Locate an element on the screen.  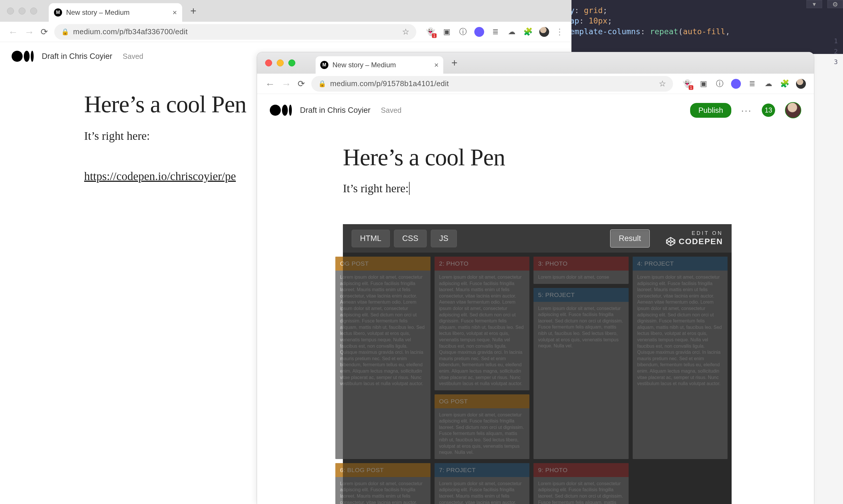
card-header: 4: PROJECT is located at coordinates (680, 264).